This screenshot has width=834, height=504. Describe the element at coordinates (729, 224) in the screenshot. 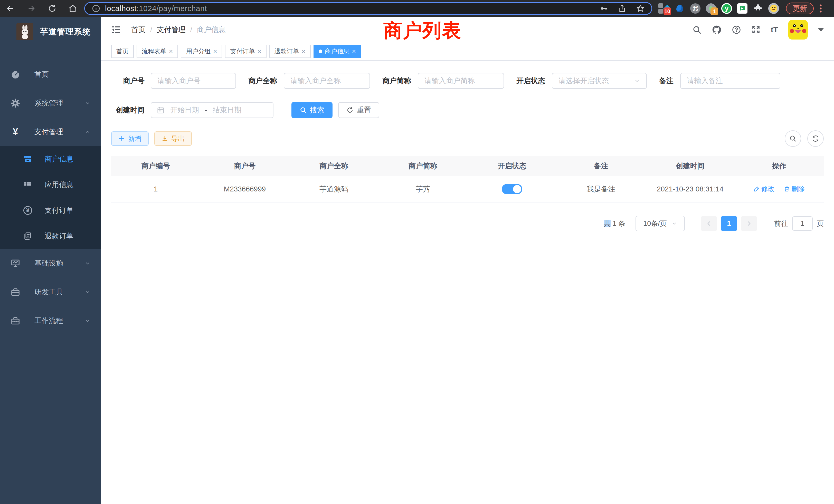

I see `page-number-button: 1` at that location.